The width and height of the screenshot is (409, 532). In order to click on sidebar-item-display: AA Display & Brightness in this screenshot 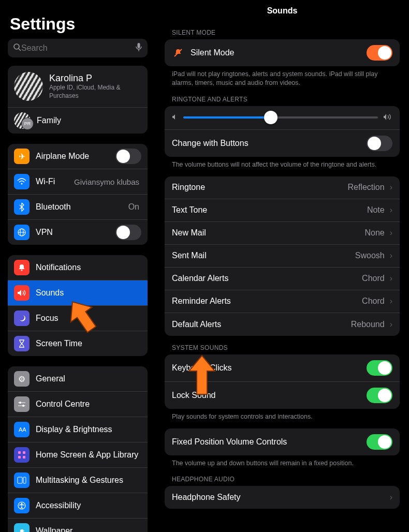, I will do `click(78, 430)`.